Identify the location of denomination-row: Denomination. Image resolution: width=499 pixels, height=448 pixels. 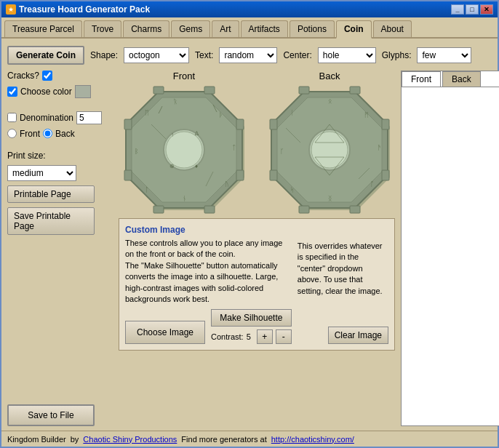
(60, 118).